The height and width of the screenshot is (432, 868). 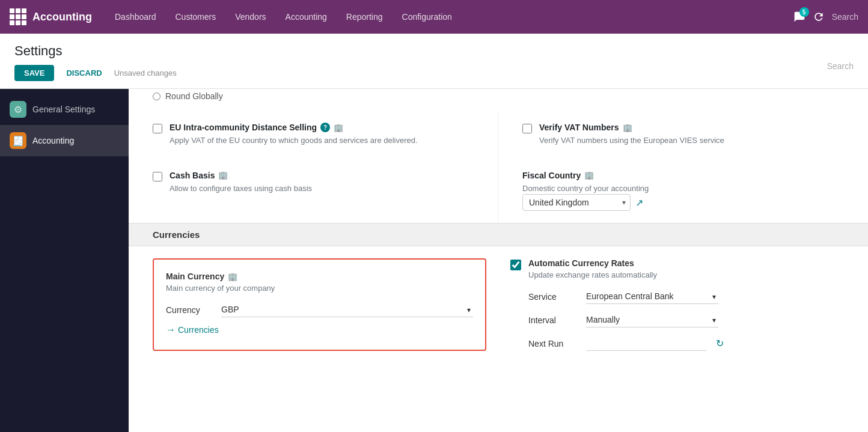 What do you see at coordinates (233, 276) in the screenshot?
I see `main-currency-enterprise-icon: 🏢` at bounding box center [233, 276].